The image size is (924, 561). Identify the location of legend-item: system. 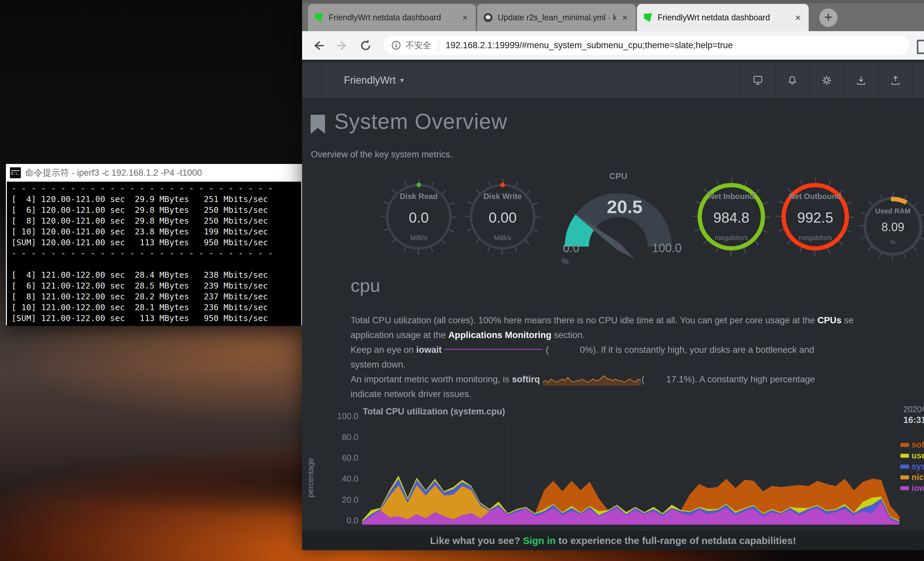
(912, 466).